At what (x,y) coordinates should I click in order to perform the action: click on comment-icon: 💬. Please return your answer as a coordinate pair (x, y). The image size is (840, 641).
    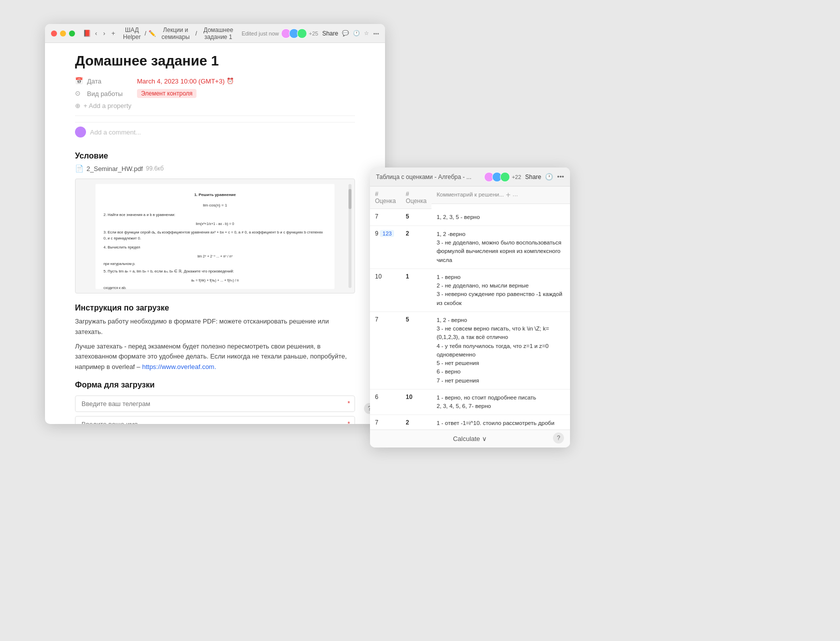
    Looking at the image, I should click on (346, 33).